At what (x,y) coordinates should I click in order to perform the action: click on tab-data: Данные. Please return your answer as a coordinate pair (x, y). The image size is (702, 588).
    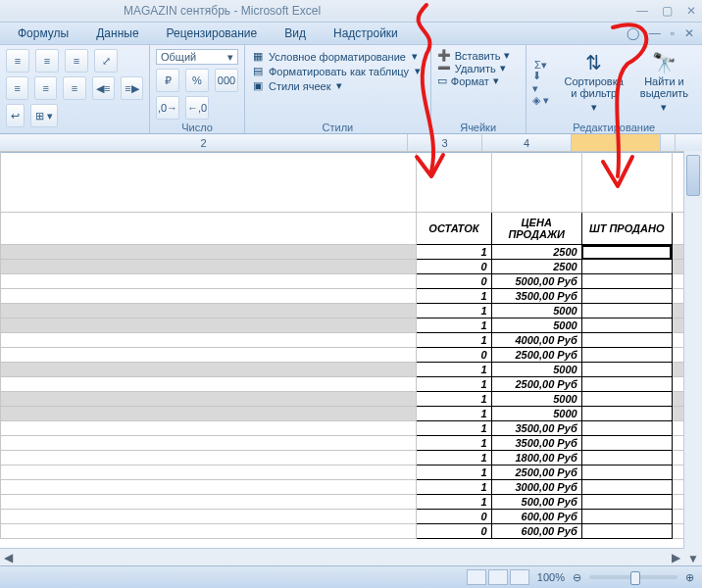
    Looking at the image, I should click on (118, 33).